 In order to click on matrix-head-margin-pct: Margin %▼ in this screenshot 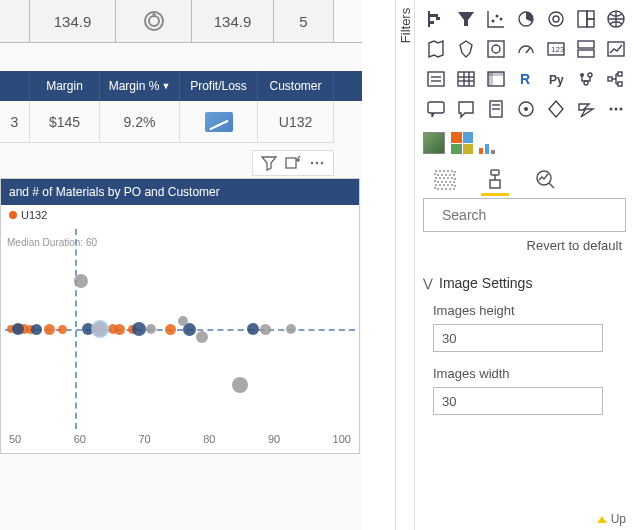, I will do `click(140, 86)`.